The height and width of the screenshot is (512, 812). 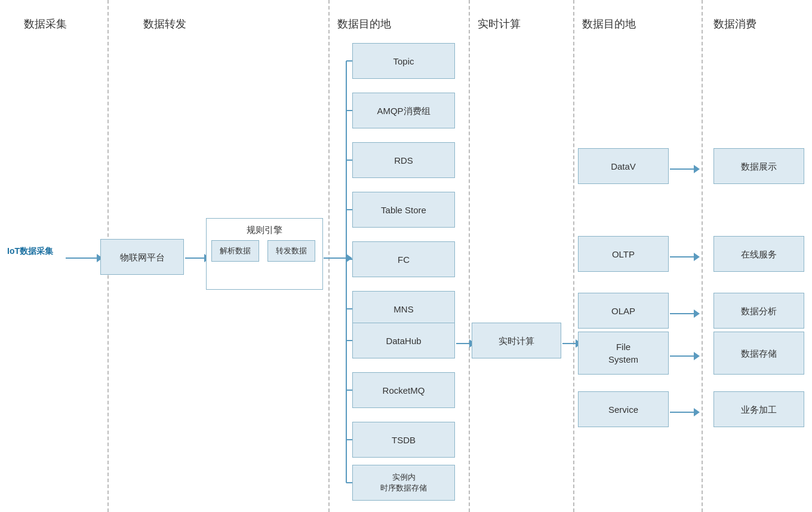 I want to click on box-tsdb: TSDB, so click(x=404, y=440).